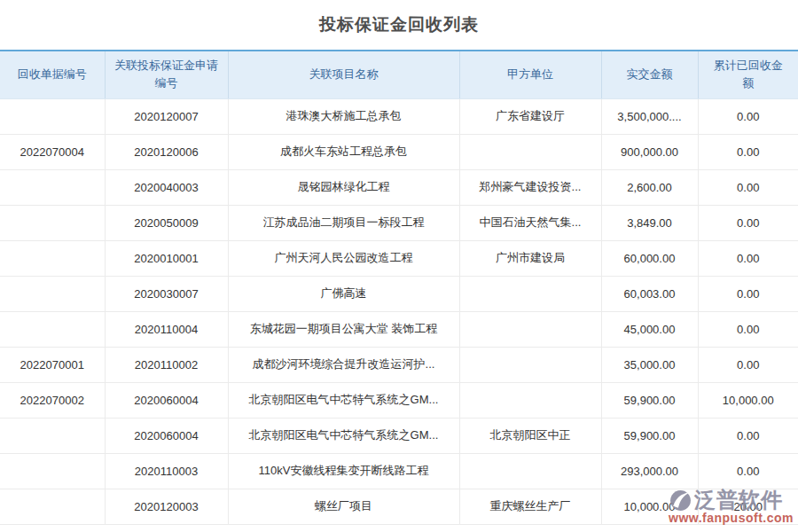  What do you see at coordinates (167, 364) in the screenshot?
I see `application_no-link: 2020110002` at bounding box center [167, 364].